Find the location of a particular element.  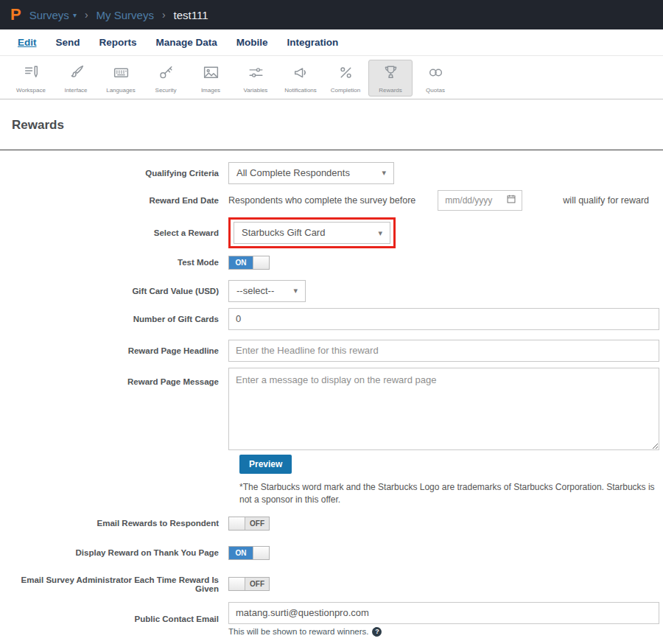

form-row-number-of-gift-cards: Number of Gift Cards is located at coordinates (332, 319).